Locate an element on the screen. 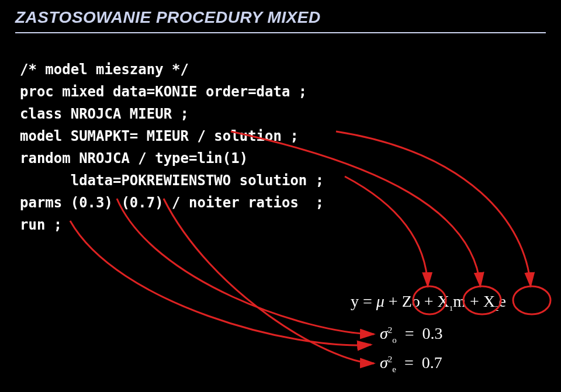 The image size is (561, 392). arrow-random-sol-icon is located at coordinates (386, 231).